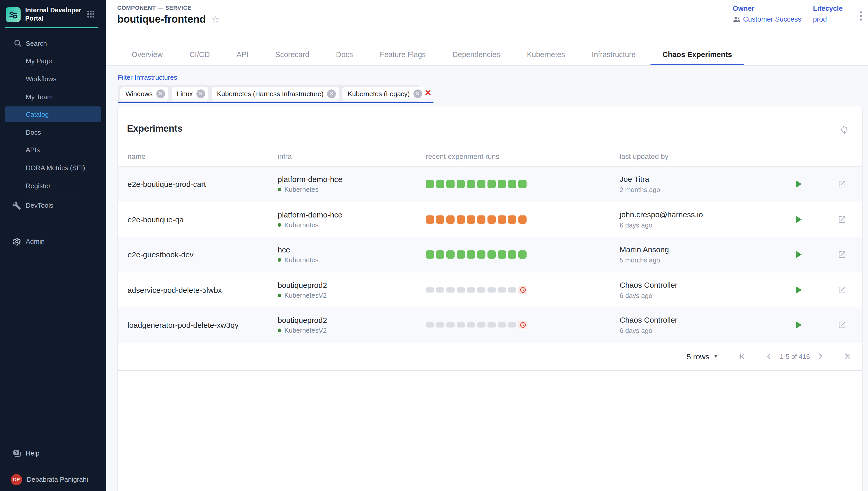 This screenshot has width=868, height=491. I want to click on tab-dependencies: Dependencies, so click(476, 55).